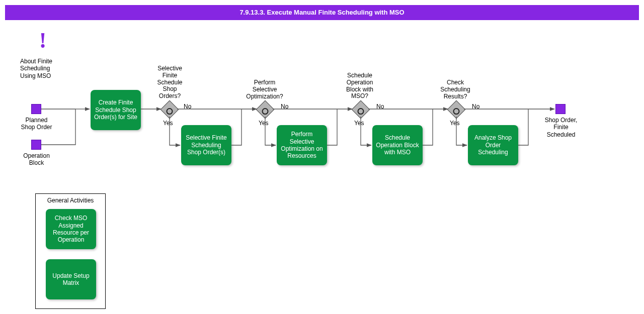 This screenshot has height=314, width=644. Describe the element at coordinates (71, 229) in the screenshot. I see `activity-check-mso: Check MSO Assigned Resource per Operatio…` at that location.